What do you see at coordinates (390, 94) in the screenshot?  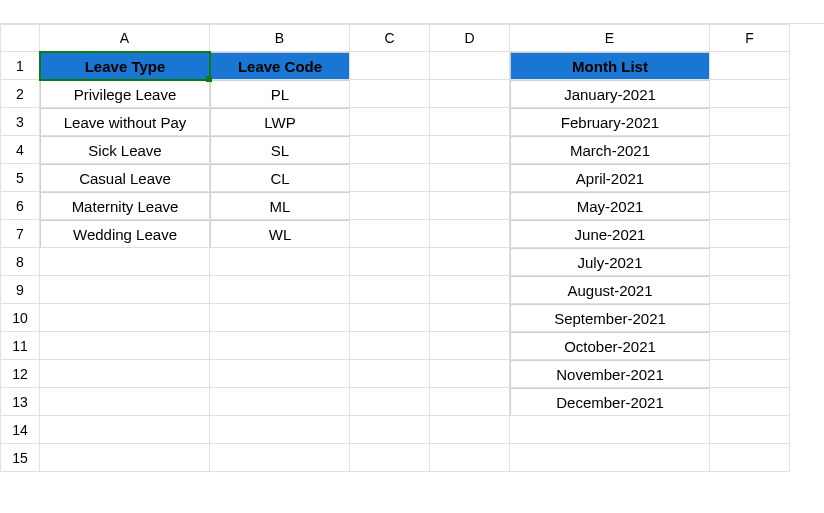 I see `cell-C2` at bounding box center [390, 94].